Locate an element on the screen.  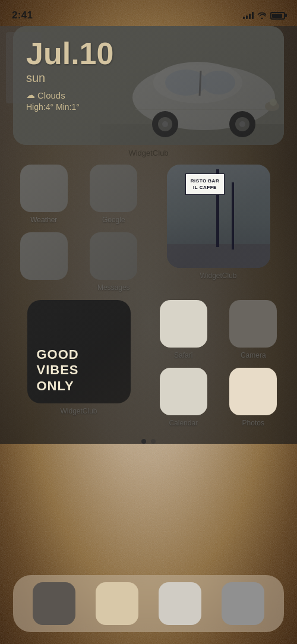
dock is located at coordinates (148, 604).